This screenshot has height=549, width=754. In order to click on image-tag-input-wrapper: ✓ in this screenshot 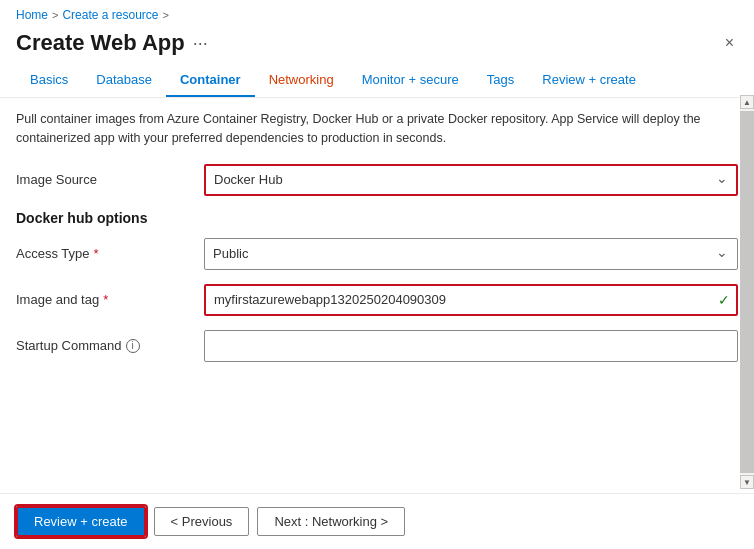, I will do `click(471, 300)`.